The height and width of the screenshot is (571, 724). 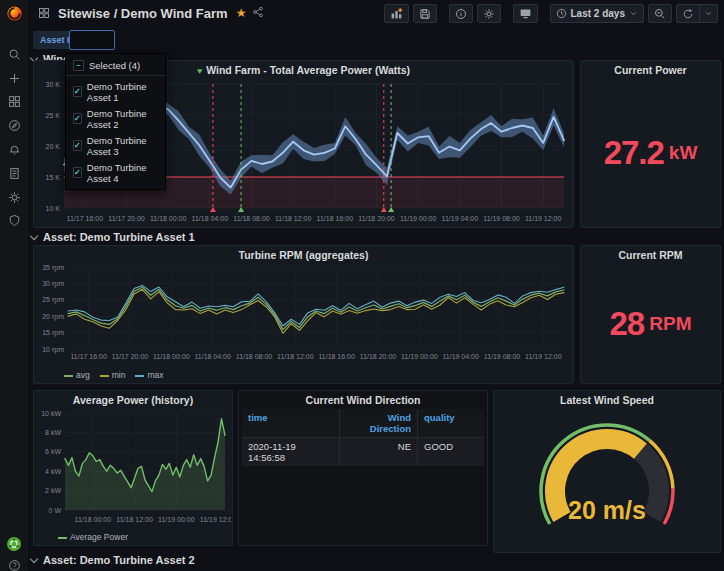 I want to click on settings-gear-icon, so click(x=14, y=197).